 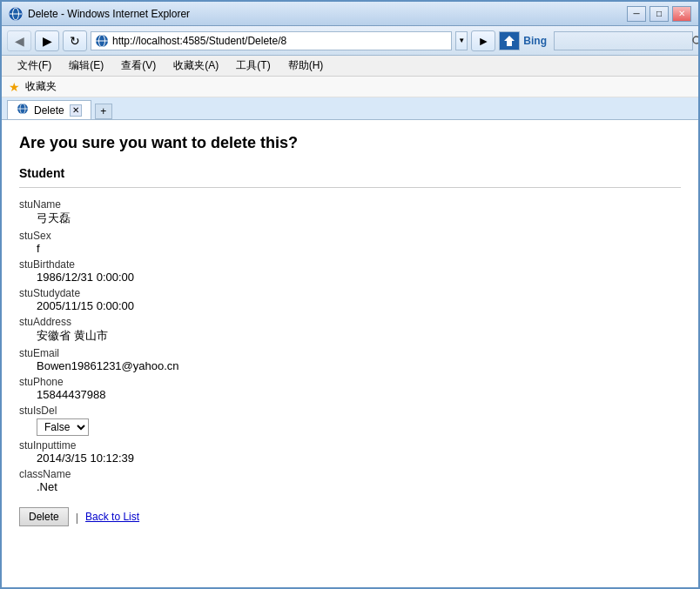 I want to click on stuInputtime-label: stuInputtime, so click(x=350, y=445).